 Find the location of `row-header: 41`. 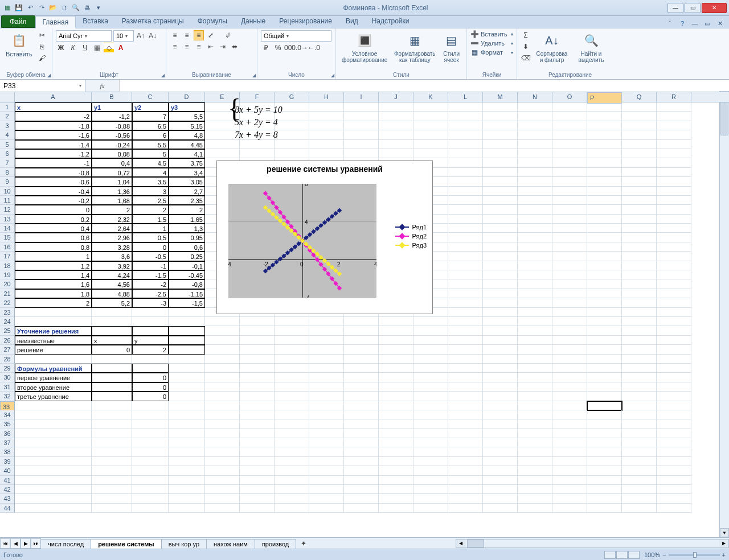

row-header: 41 is located at coordinates (7, 480).